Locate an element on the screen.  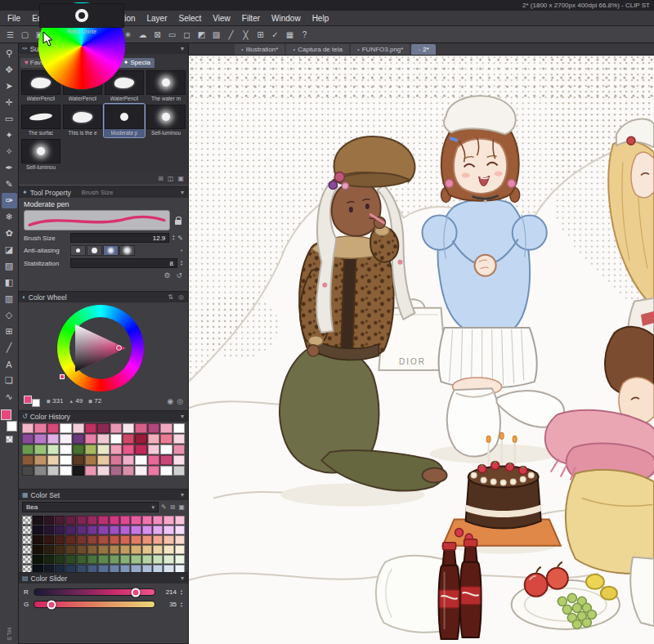
pencil-tool: ✎ is located at coordinates (10, 185).